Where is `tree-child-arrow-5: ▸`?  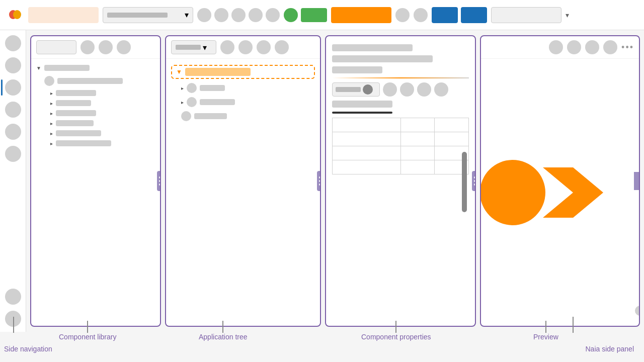 tree-child-arrow-5: ▸ is located at coordinates (51, 134).